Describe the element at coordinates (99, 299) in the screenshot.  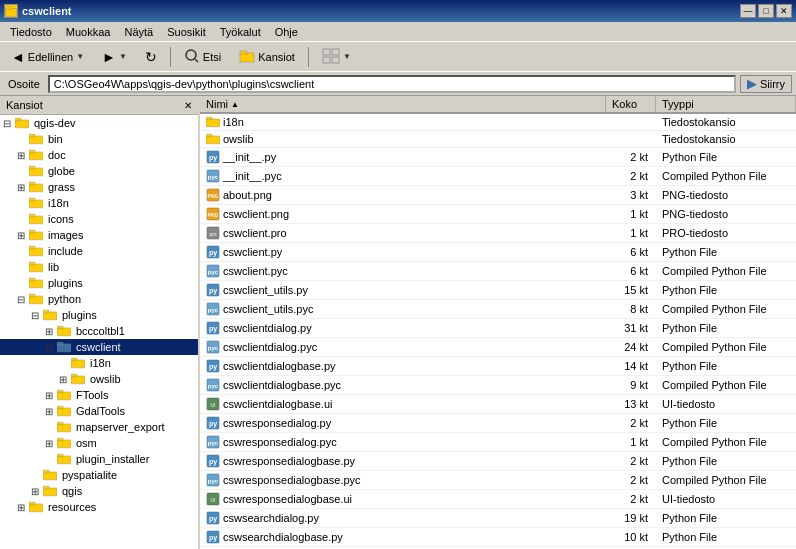
I see `tree-item-python: python` at that location.